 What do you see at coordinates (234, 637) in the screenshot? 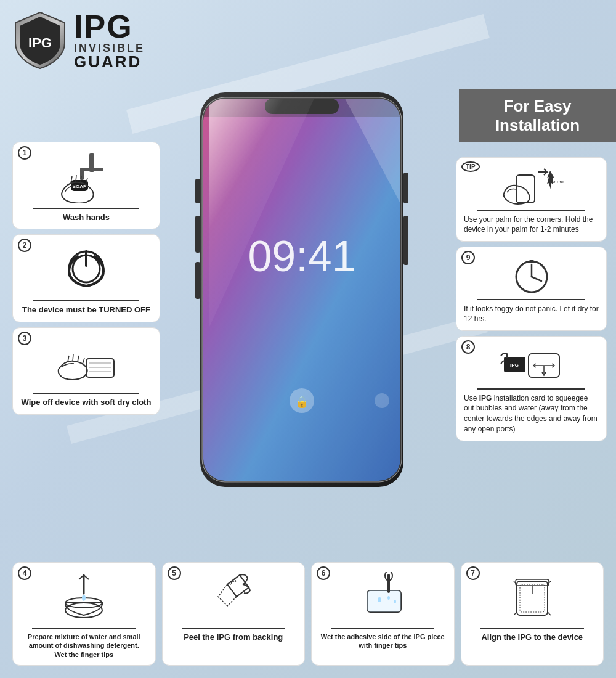
I see `step-5-text: Peel the IPG from backing` at bounding box center [234, 637].